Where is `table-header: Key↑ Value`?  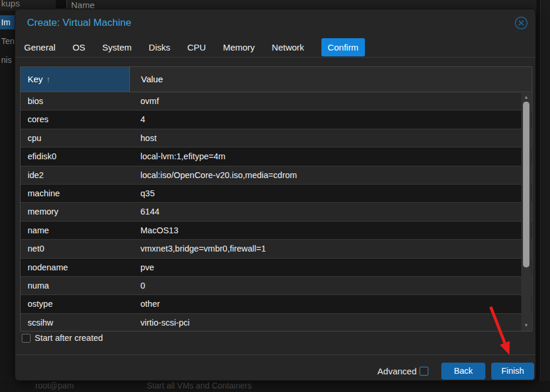
table-header: Key↑ Value is located at coordinates (276, 80).